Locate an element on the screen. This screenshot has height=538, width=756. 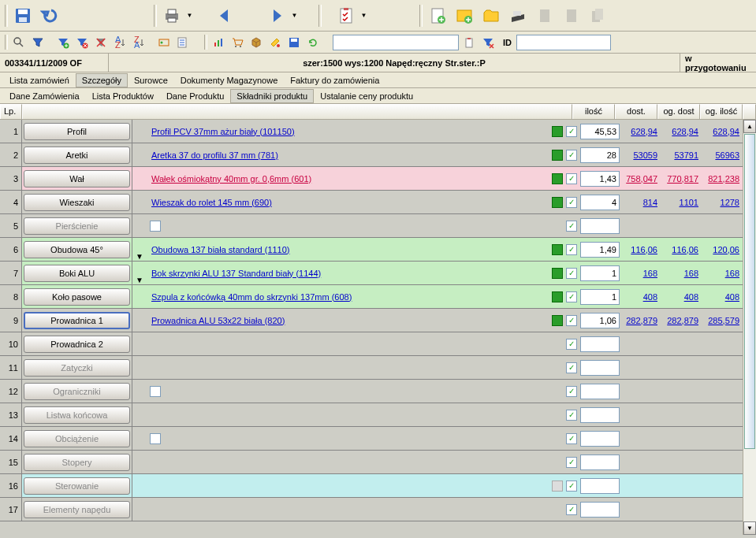
sub-tab: Lista Produktów is located at coordinates (123, 96).